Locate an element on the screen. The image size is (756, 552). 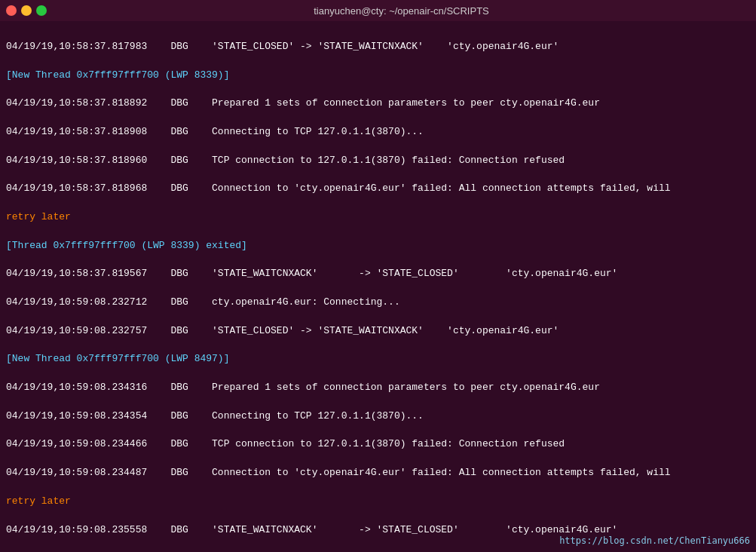
terminal-line: 04/19/19,10:59:08.234316 DBG Prepared 1 … is located at coordinates (378, 388).